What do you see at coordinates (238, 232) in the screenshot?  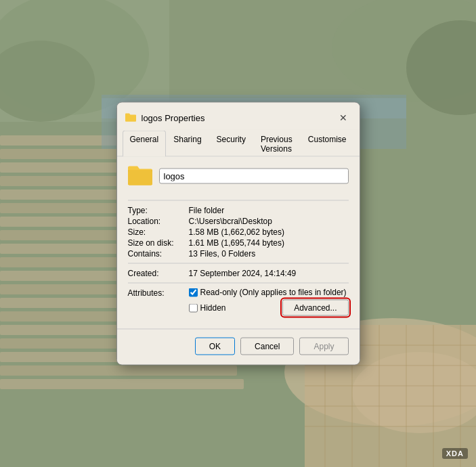 I see `size-row: Size: 1.58 MB (1,662,062 bytes)` at bounding box center [238, 232].